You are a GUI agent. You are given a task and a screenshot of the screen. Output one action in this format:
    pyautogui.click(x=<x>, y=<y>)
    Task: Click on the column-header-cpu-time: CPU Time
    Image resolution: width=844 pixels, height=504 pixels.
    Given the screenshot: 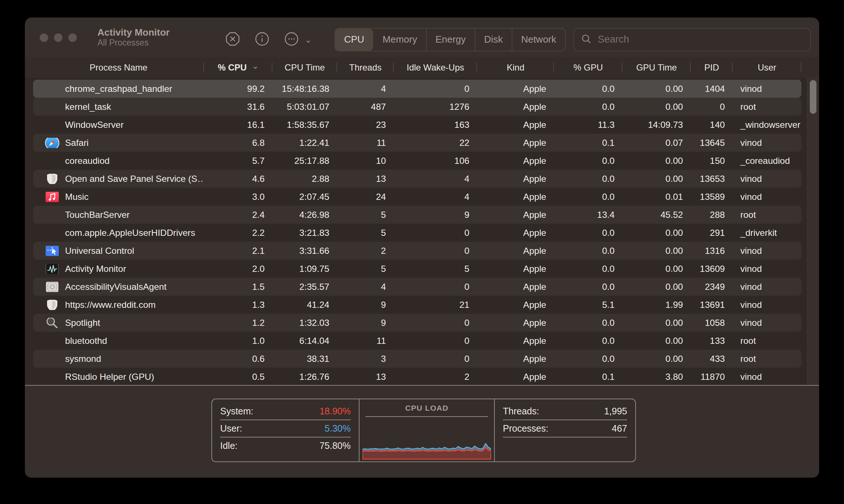 What is the action you would take?
    pyautogui.click(x=305, y=68)
    